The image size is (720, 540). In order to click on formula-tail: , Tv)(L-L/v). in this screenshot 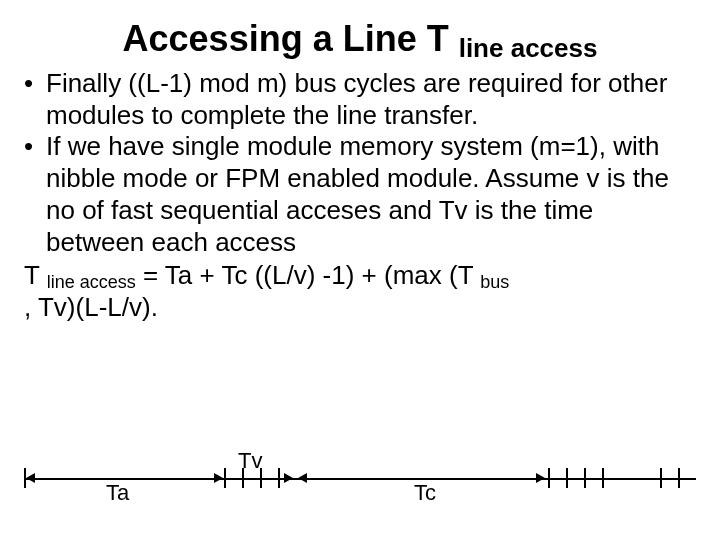, I will do `click(91, 307)`.